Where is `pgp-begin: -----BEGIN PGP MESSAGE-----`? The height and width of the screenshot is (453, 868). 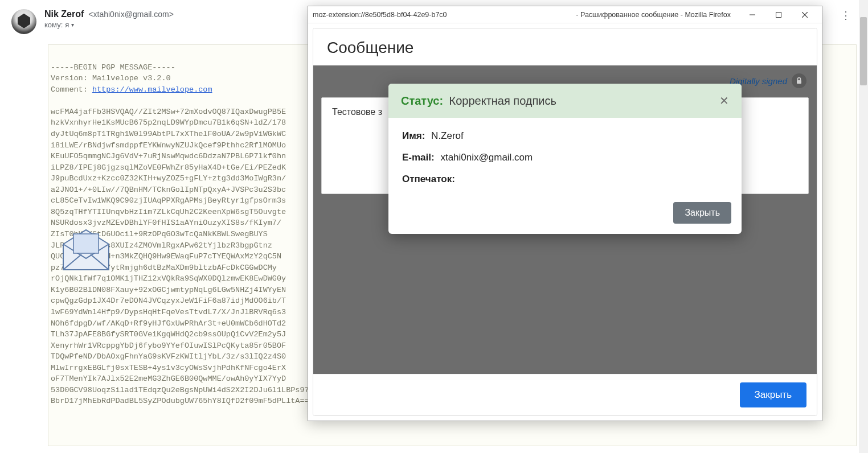
pgp-begin: -----BEGIN PGP MESSAGE----- is located at coordinates (113, 67).